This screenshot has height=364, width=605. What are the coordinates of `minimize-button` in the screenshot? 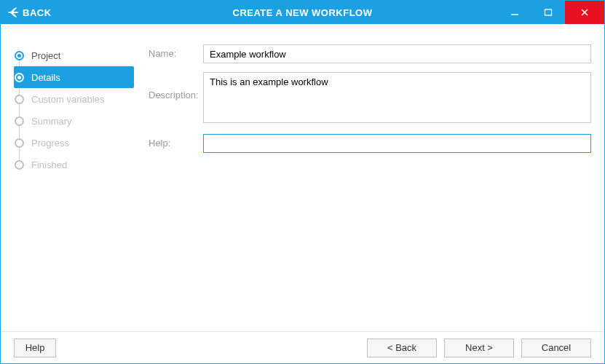 It's located at (515, 12).